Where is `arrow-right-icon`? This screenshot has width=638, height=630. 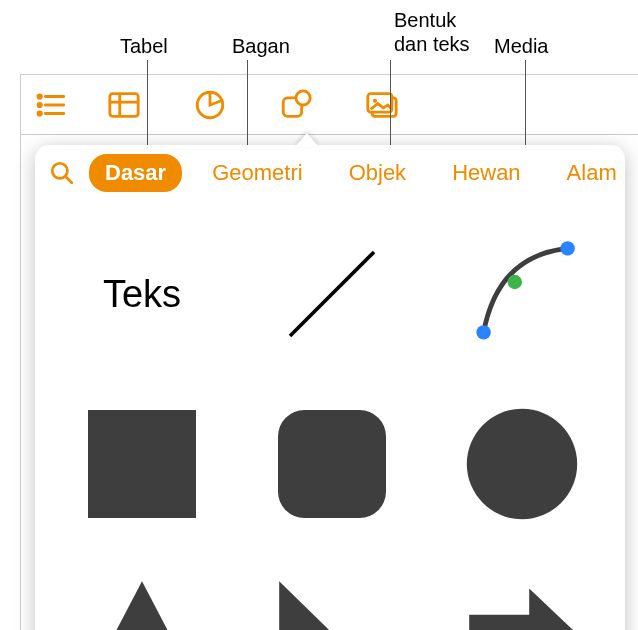
arrow-right-icon is located at coordinates (522, 602).